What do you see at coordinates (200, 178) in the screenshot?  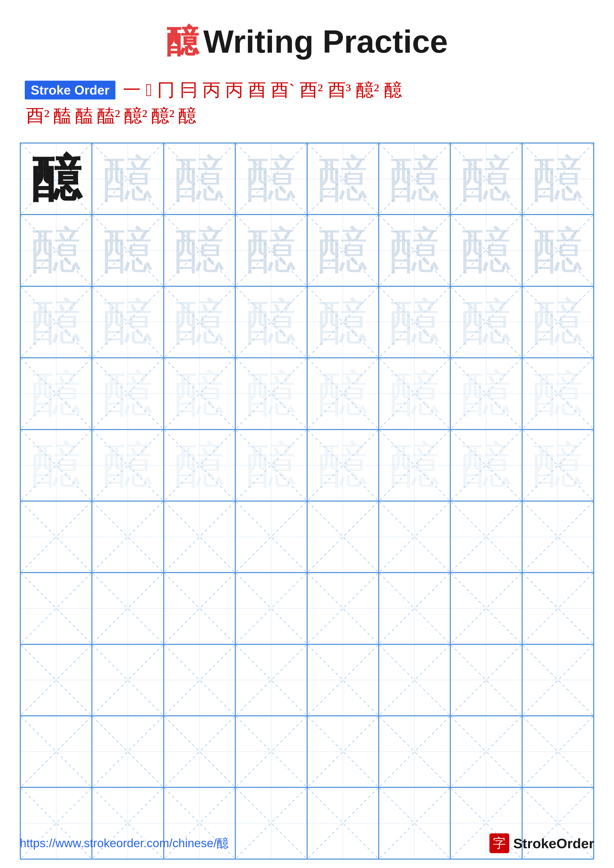 I see `grid-cell-1-3: 醷` at bounding box center [200, 178].